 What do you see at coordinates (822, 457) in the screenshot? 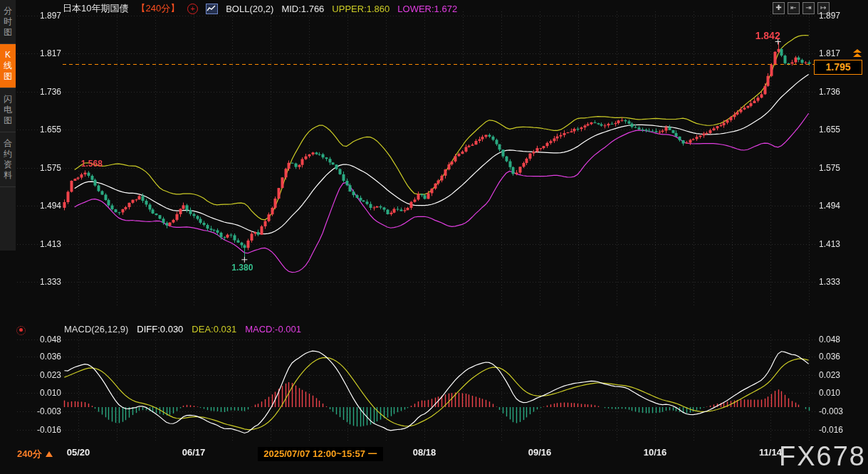
I see `brand-watermark: FX678` at bounding box center [822, 457].